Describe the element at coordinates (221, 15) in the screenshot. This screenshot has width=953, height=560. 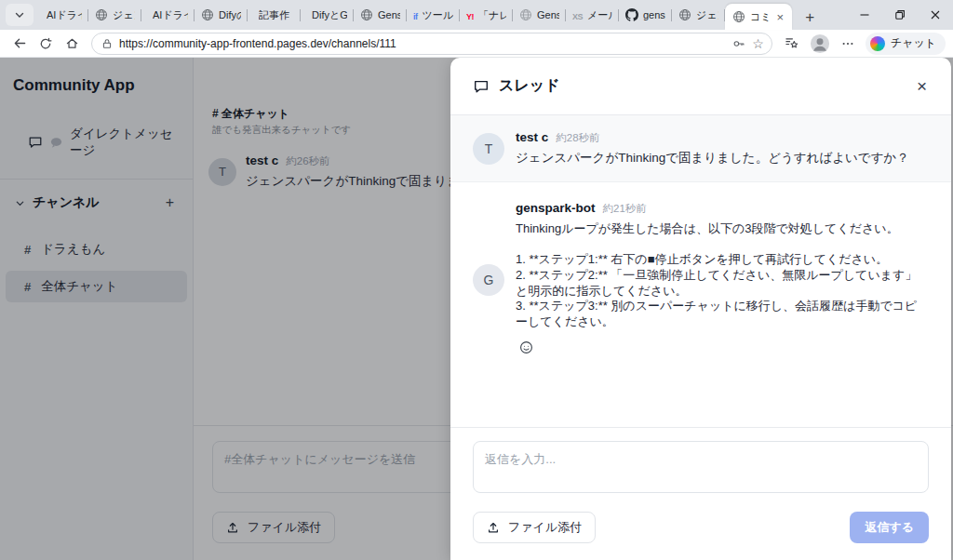
I see `browser-tab: DifyのR` at that location.